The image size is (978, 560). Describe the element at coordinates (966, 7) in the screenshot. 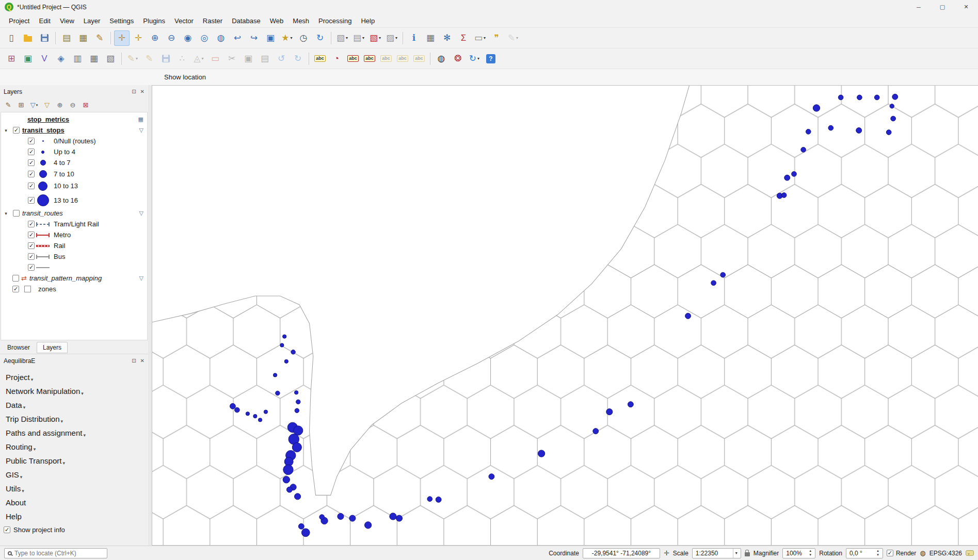

I see `close-button: ✕` at that location.